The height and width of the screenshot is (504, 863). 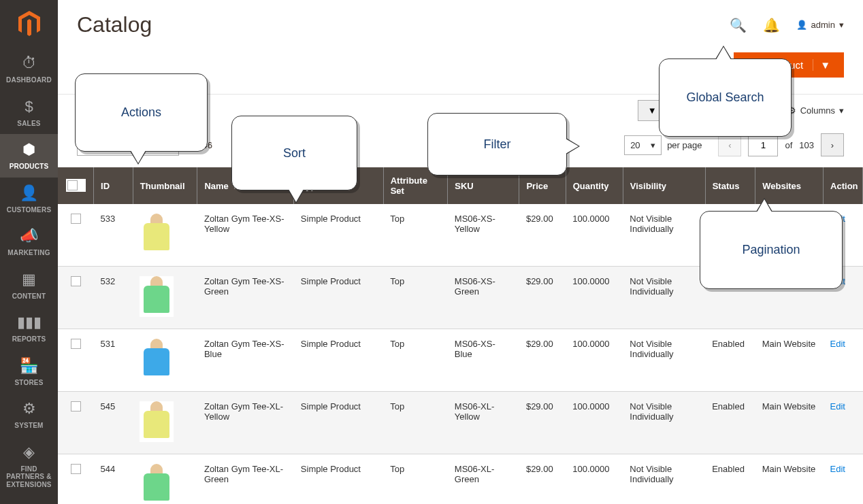 I want to click on per-page-select: 20 ▾, so click(x=642, y=146).